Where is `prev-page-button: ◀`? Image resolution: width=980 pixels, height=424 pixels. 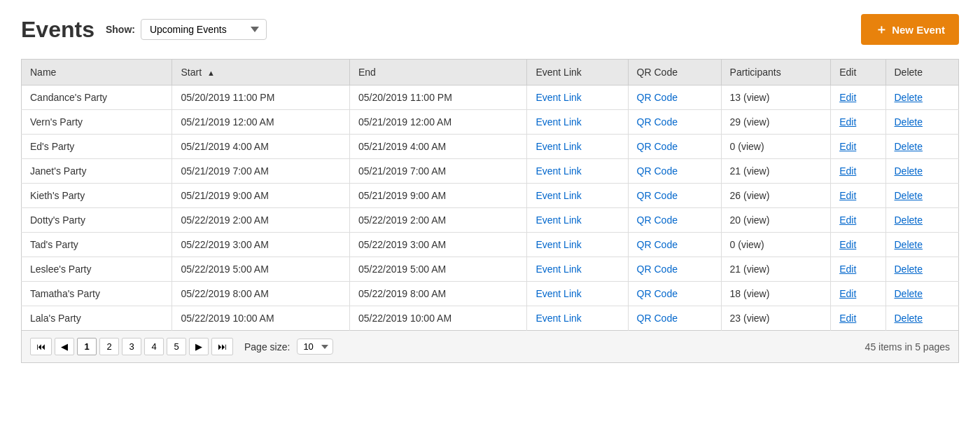 prev-page-button: ◀ is located at coordinates (64, 346).